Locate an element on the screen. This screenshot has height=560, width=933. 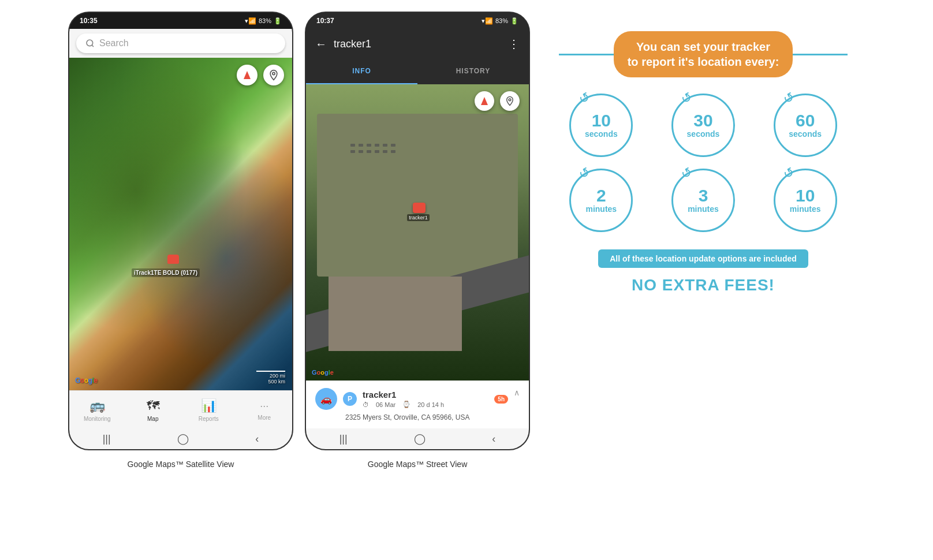
map-overlay is located at coordinates (181, 224).